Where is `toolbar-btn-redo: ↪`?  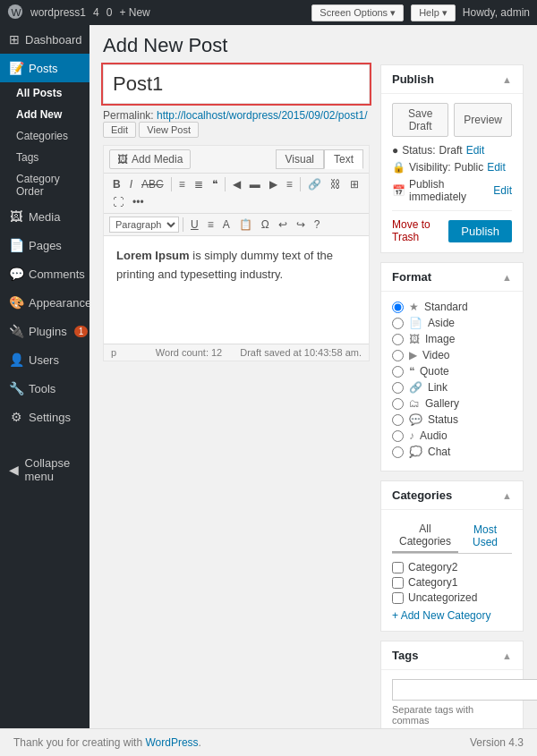
toolbar-btn-redo: ↪ is located at coordinates (301, 225).